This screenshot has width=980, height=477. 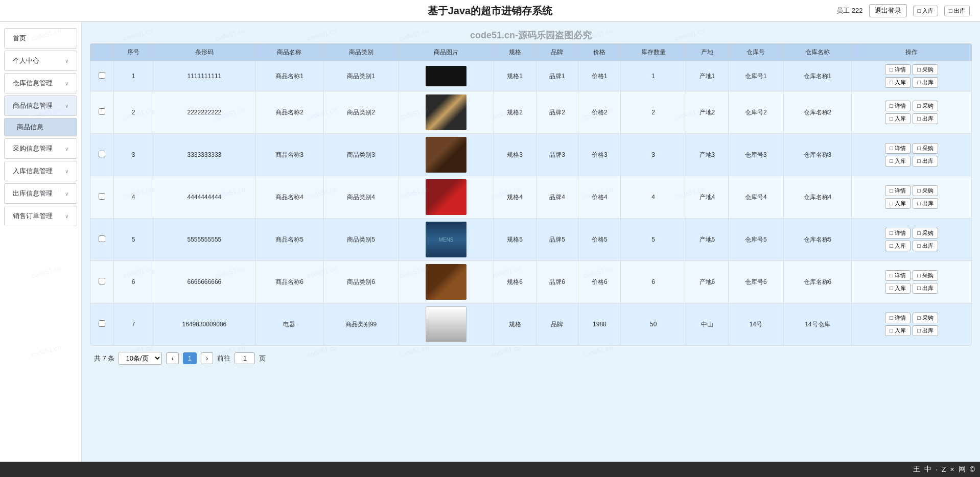 I want to click on taskbar-network-icon: 网, so click(x=962, y=469).